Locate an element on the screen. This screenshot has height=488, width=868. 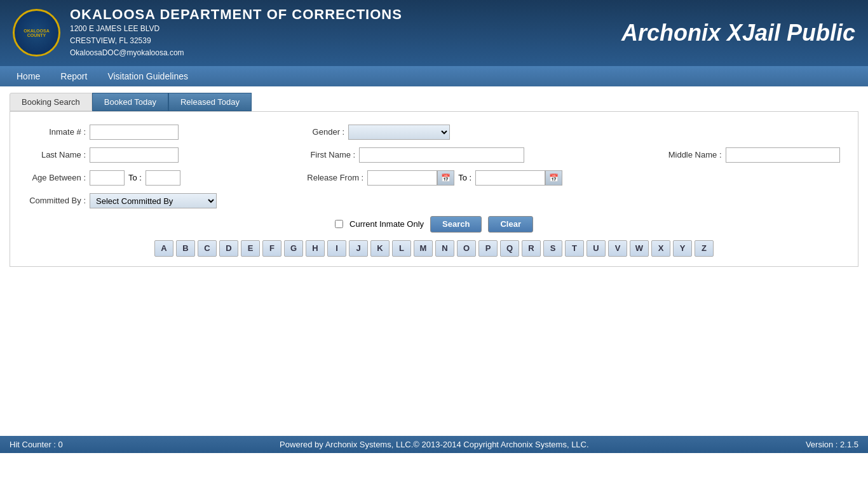
lastname-input is located at coordinates (134, 155).